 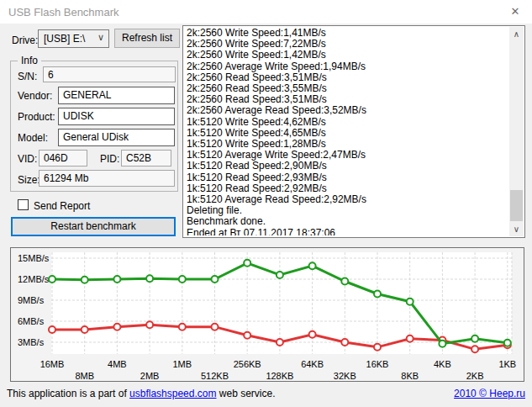 What do you see at coordinates (31, 300) in the screenshot?
I see `svg-text: 9MB/s` at bounding box center [31, 300].